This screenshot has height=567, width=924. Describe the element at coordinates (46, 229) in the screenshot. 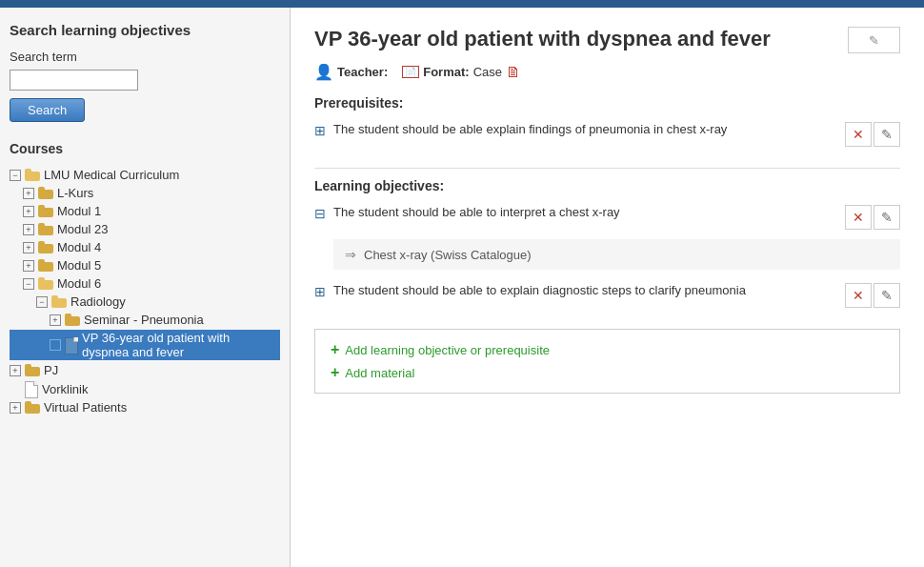

I see `folder-icon-modul23` at that location.